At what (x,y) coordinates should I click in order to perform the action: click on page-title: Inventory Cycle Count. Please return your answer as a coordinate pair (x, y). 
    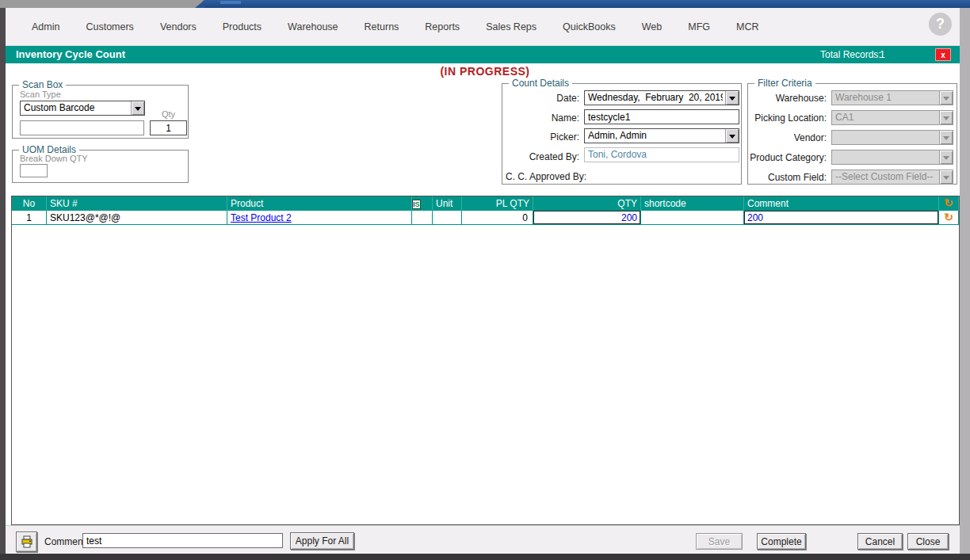
    Looking at the image, I should click on (71, 54).